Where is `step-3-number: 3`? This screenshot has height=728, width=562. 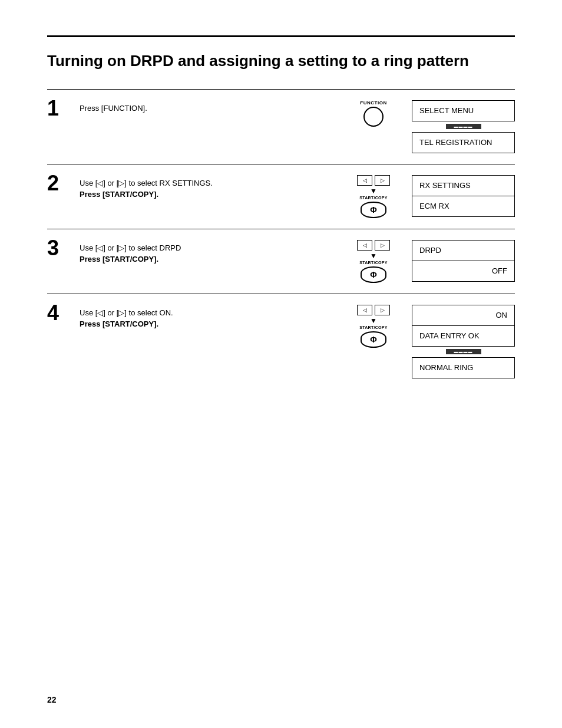 step-3-number: 3 is located at coordinates (64, 248).